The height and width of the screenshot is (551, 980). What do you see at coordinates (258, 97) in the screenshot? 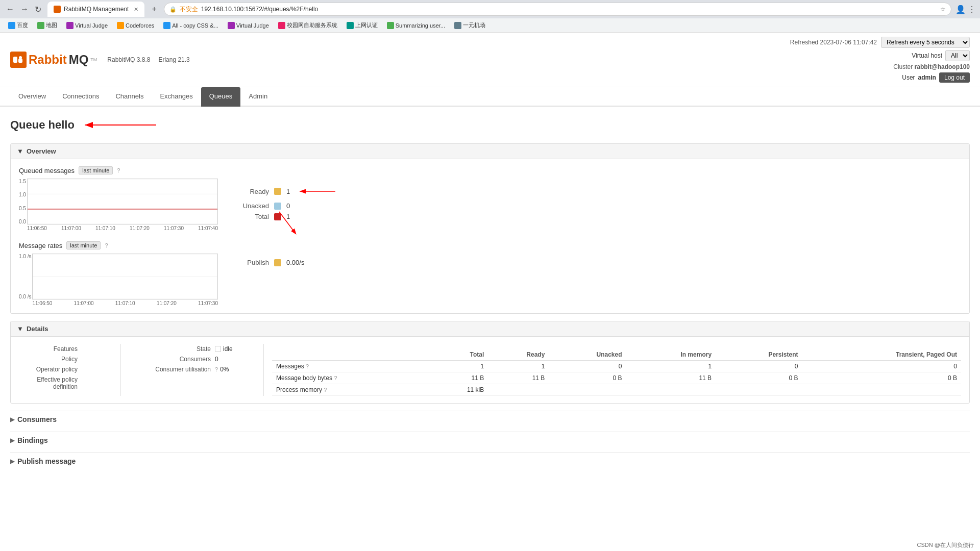
I see `nav-admin: Admin` at bounding box center [258, 97].